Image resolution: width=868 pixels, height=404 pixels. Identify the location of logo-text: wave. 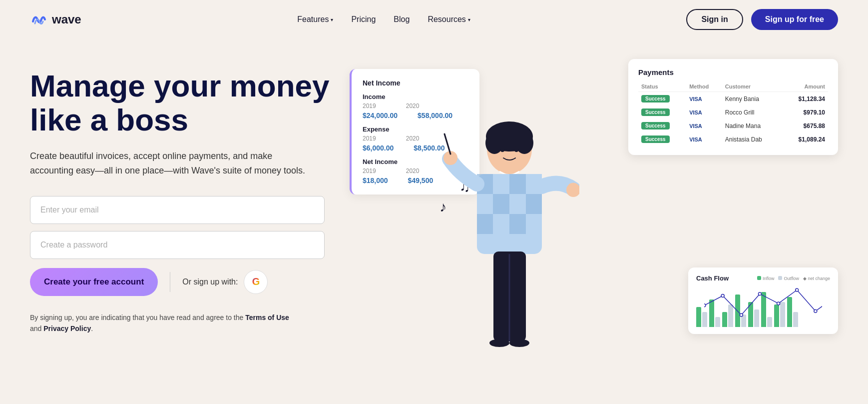
(67, 20).